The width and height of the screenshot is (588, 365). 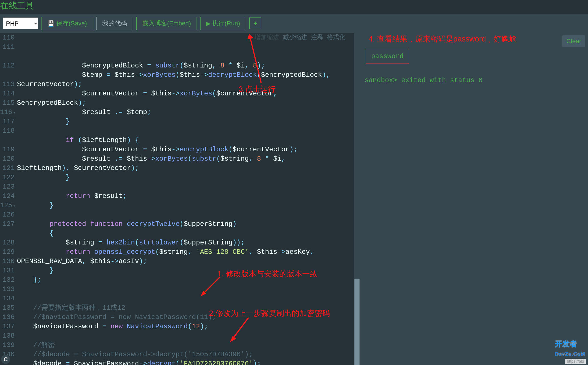 I want to click on scrollbar-thumb, so click(x=357, y=322).